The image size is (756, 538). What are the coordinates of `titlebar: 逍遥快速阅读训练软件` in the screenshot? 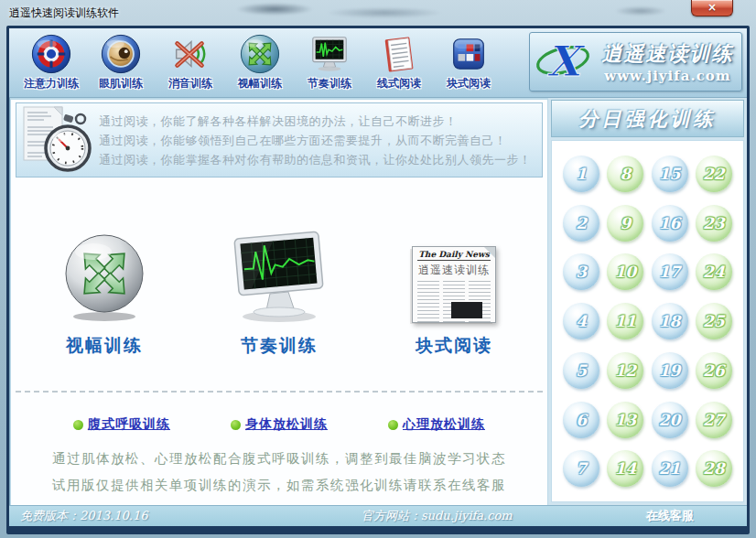 It's located at (378, 13).